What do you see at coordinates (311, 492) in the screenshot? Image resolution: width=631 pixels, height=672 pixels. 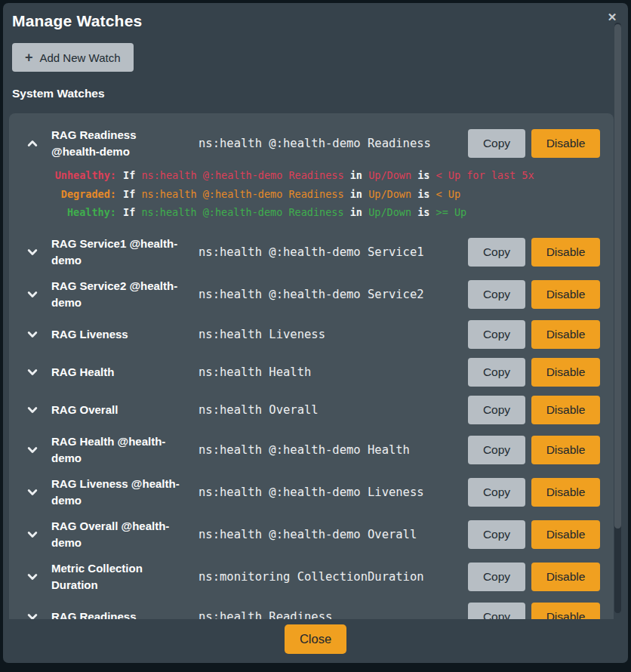 I see `watch-row: RAG Liveness @health-demo ns:health @:he…` at bounding box center [311, 492].